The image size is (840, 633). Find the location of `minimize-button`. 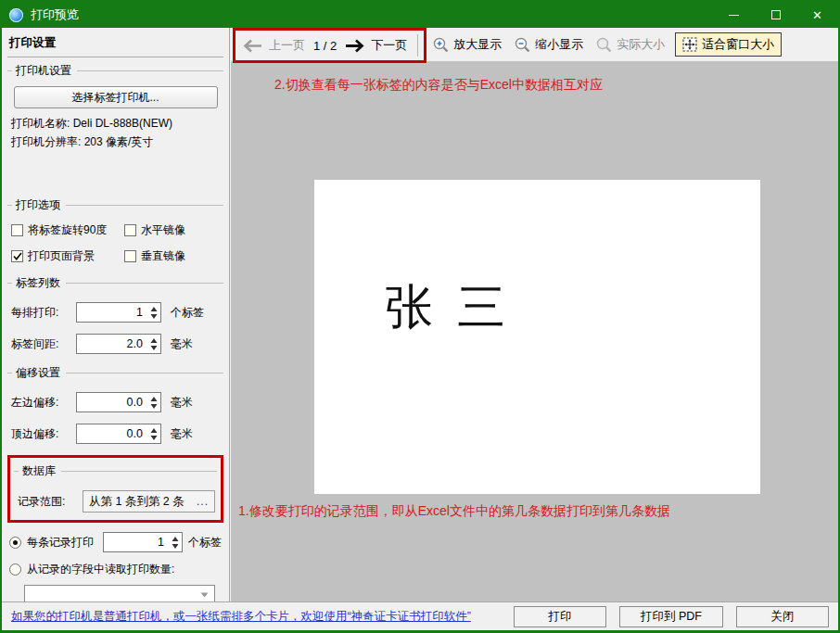

minimize-button is located at coordinates (734, 15).